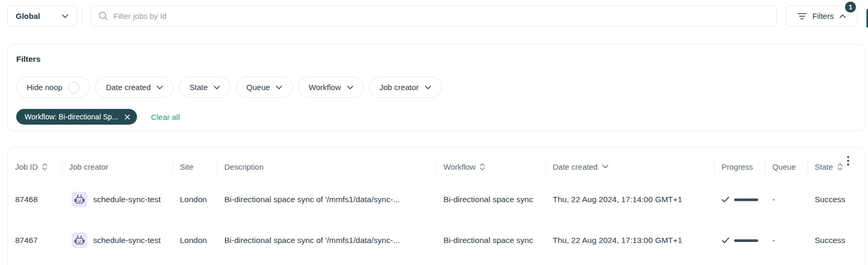 The width and height of the screenshot is (868, 265). What do you see at coordinates (330, 87) in the screenshot?
I see `filter-chip-workflow: Workflow` at bounding box center [330, 87].